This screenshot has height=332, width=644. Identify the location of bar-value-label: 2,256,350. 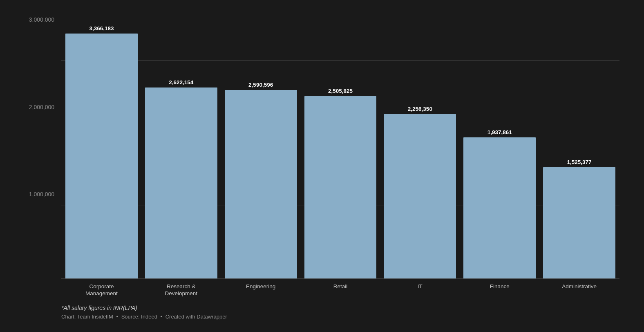
(420, 109).